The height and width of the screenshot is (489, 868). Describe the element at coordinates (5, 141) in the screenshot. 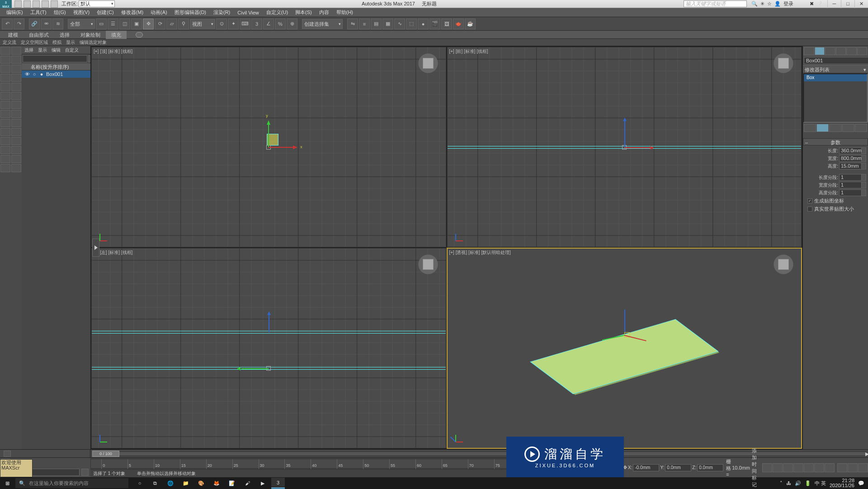

I see `filter-misc8-icon` at that location.